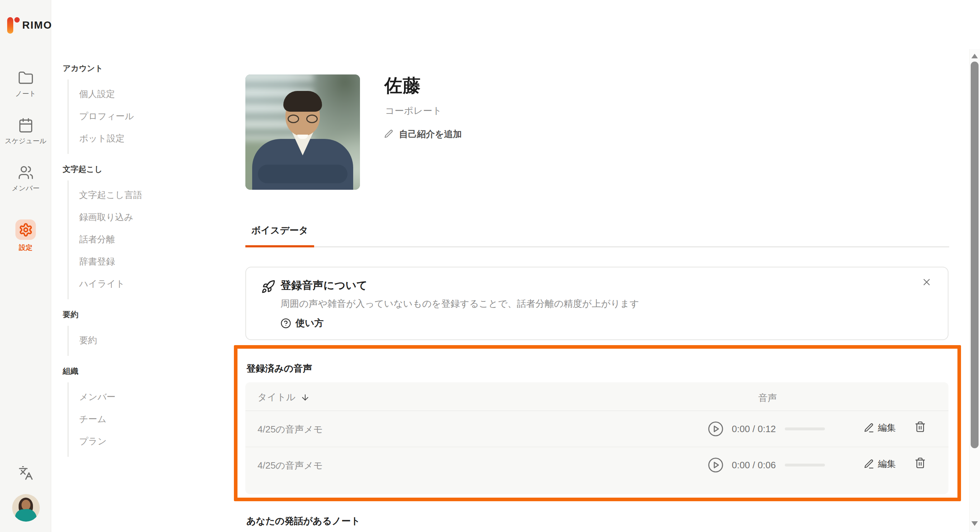  I want to click on scrollbar-up-arrow, so click(975, 56).